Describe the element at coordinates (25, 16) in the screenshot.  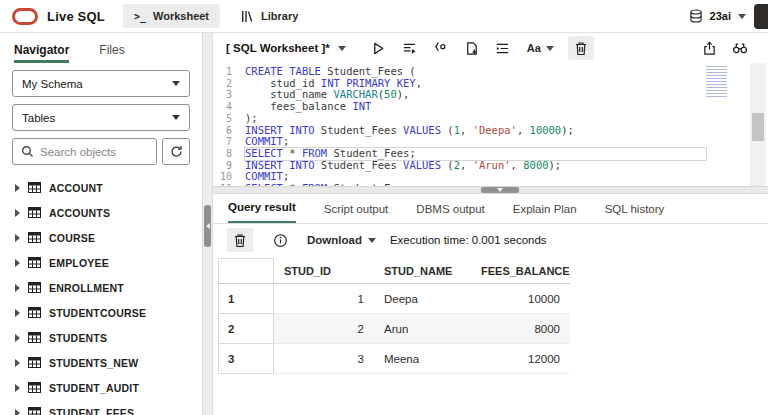
I see `oracle-logo-icon` at that location.